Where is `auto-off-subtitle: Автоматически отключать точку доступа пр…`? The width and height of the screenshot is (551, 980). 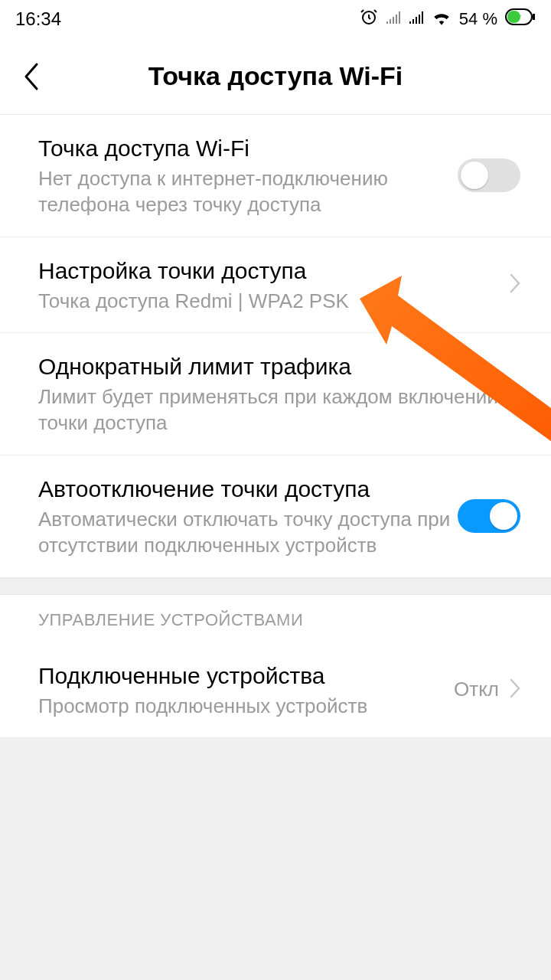
auto-off-subtitle: Автоматически отключать точку доступа пр… is located at coordinates (248, 533).